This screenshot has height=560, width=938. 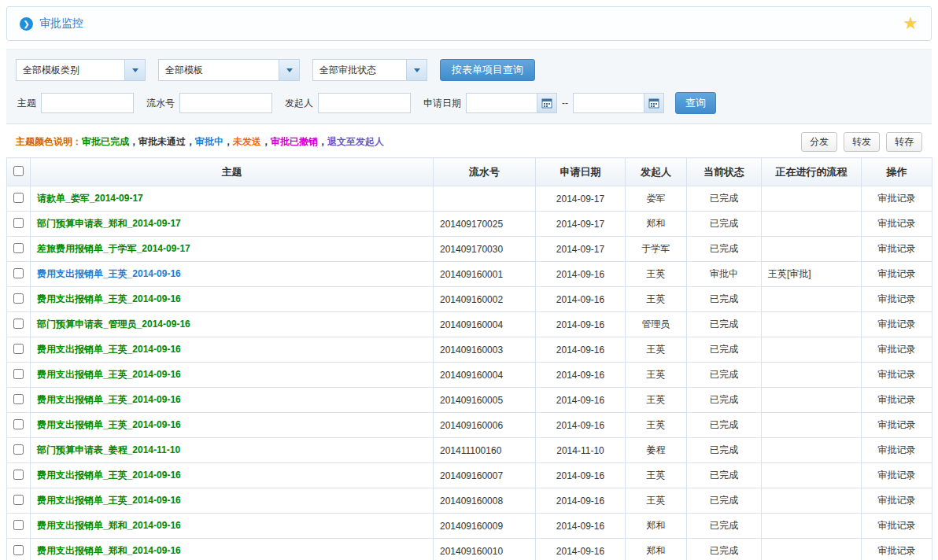 I want to click on date-to-input, so click(x=608, y=103).